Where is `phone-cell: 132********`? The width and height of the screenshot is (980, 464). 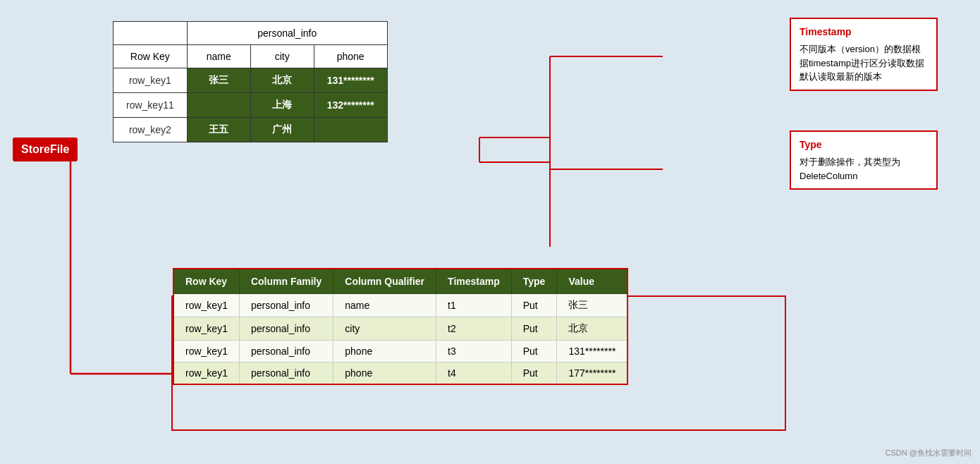 phone-cell: 132******** is located at coordinates (350, 106).